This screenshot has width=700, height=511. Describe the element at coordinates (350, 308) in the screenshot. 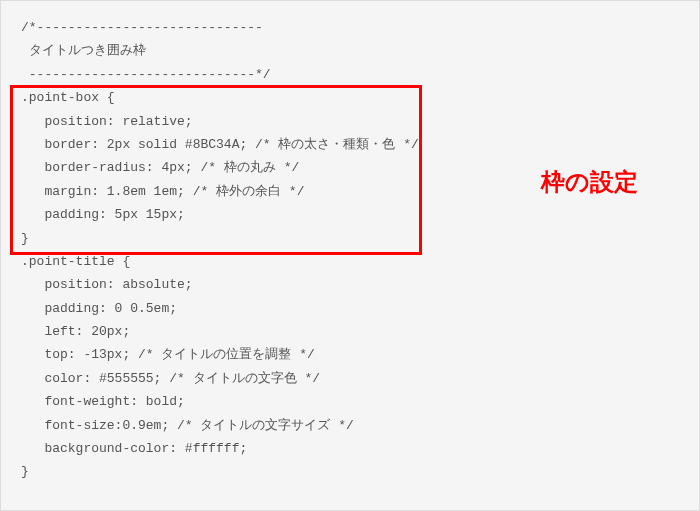

I see `code-line: padding: 0 0.5em;` at that location.